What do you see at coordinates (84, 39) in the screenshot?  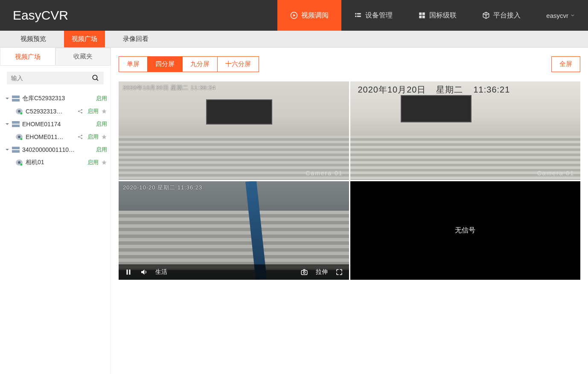 I see `subtab-square: 视频广场` at bounding box center [84, 39].